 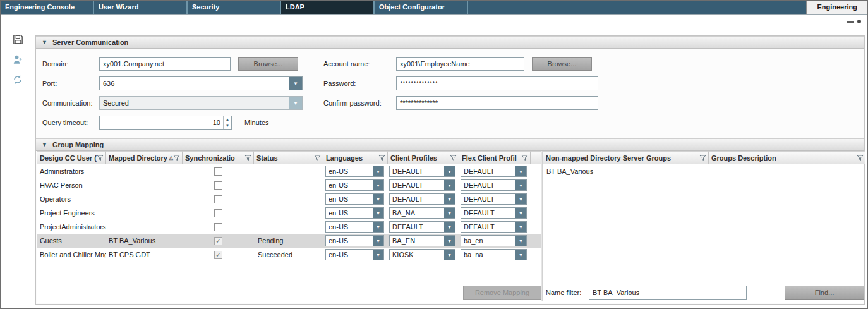 What do you see at coordinates (72, 158) in the screenshot?
I see `column-desigo-cc-user: Desigo CC User (` at bounding box center [72, 158].